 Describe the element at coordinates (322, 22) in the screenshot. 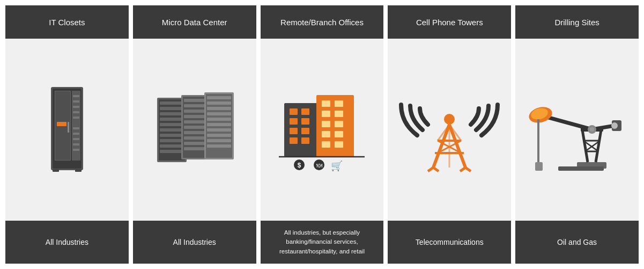

I see `header-remote-branch: Remote/Branch Offices` at that location.